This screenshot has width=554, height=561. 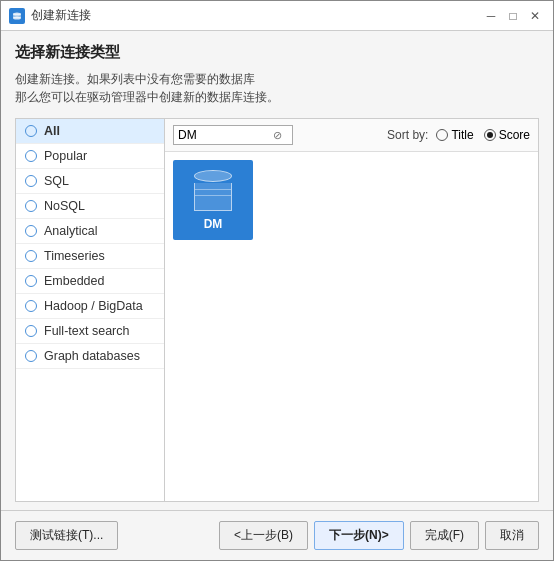 I want to click on sort-label: Sort by:, so click(x=408, y=135).